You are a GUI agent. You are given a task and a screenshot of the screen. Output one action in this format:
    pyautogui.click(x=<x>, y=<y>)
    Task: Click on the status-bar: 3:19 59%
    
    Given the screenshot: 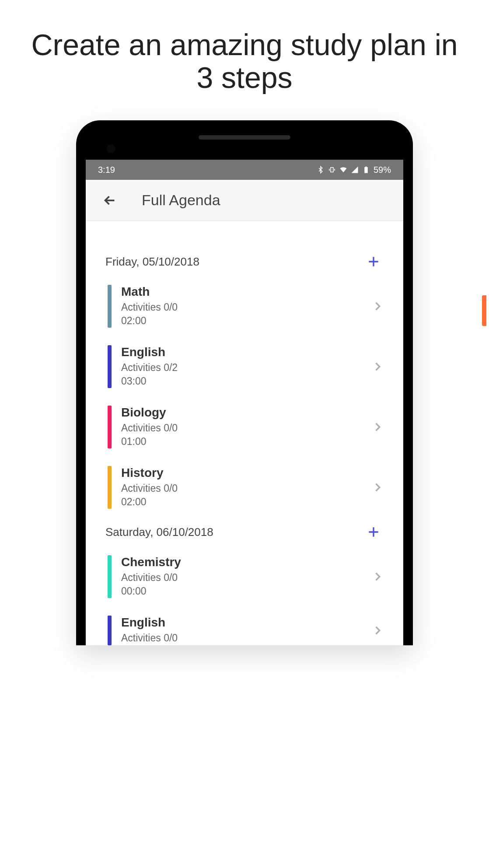 What is the action you would take?
    pyautogui.click(x=244, y=170)
    